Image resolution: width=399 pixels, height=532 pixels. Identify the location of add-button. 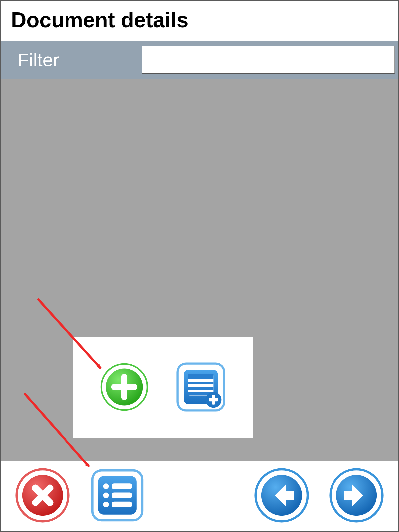
(124, 388).